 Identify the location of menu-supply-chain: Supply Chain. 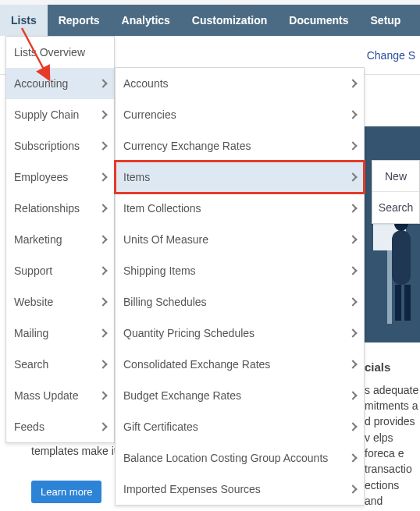
(60, 115).